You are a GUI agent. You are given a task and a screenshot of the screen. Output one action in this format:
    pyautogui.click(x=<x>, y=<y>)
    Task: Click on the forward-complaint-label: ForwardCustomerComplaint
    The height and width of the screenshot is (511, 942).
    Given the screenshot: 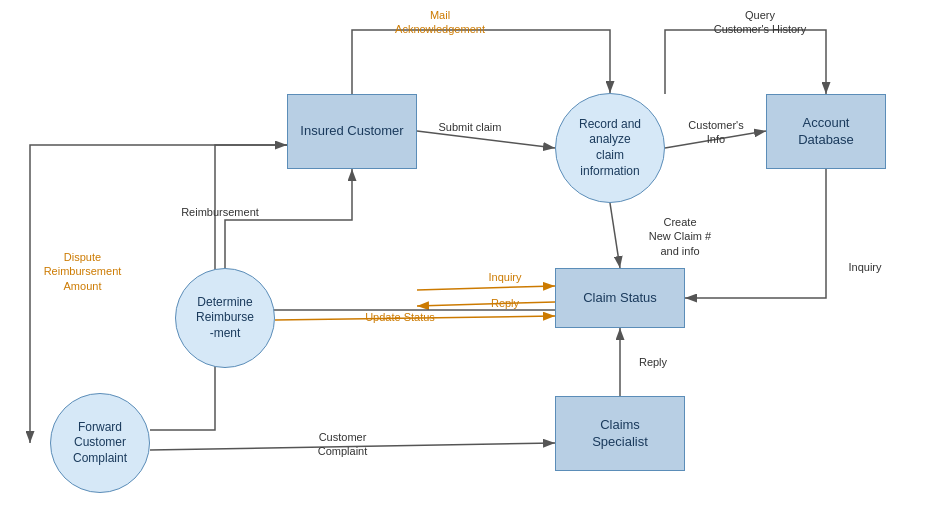 What is the action you would take?
    pyautogui.click(x=100, y=444)
    